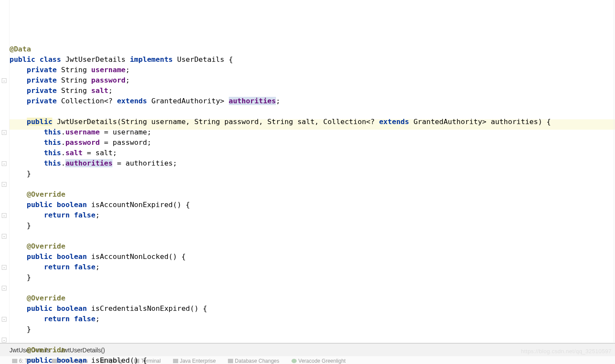 The image size is (615, 364). What do you see at coordinates (111, 360) in the screenshot?
I see `method-isenabled: isEnabled` at bounding box center [111, 360].